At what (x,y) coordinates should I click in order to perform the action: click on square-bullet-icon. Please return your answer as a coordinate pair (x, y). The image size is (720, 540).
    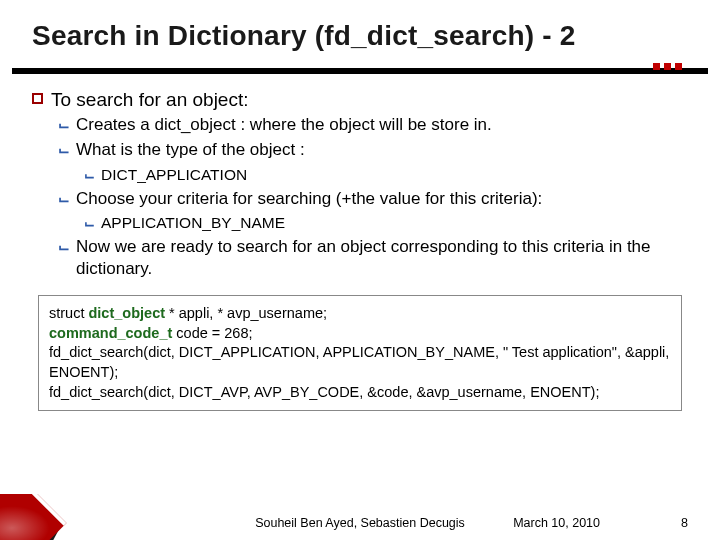
    Looking at the image, I should click on (38, 98).